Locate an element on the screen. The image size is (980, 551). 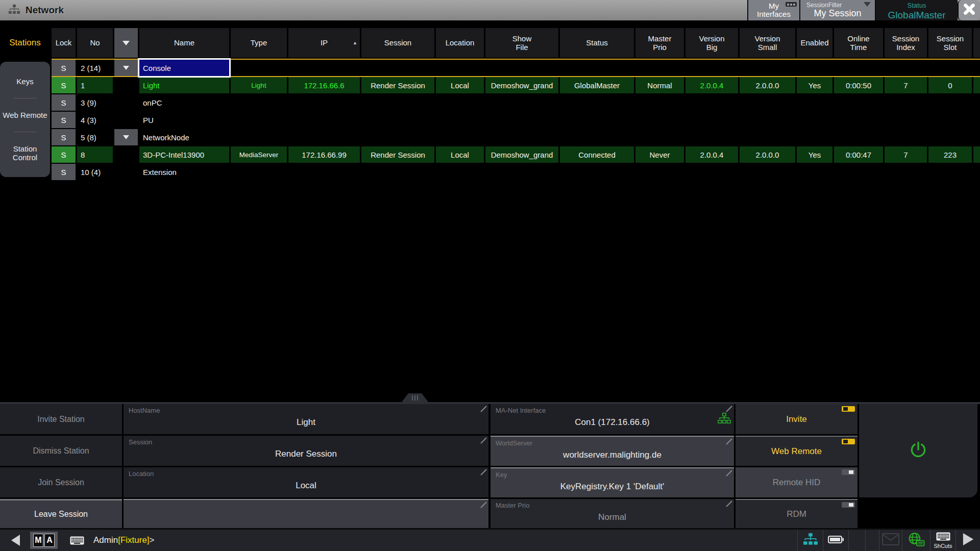
column-header-spacer is located at coordinates (977, 43).